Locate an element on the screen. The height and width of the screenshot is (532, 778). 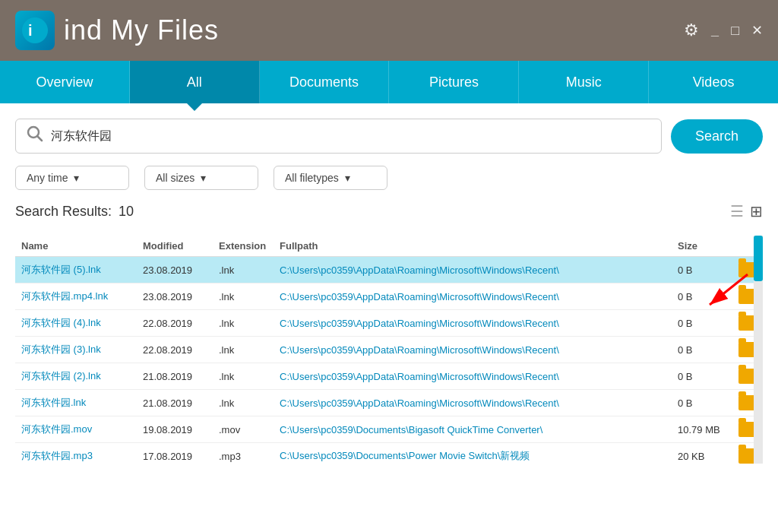
filter-filetype-label: All filetypes is located at coordinates (312, 178).